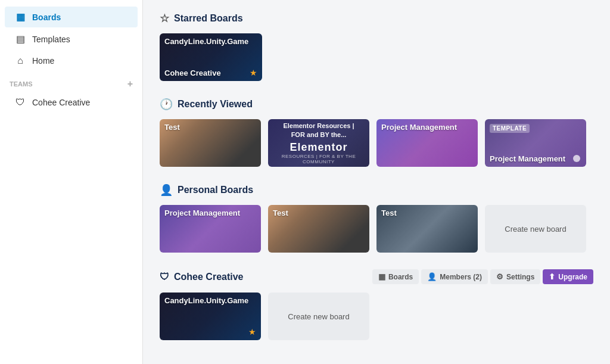  Describe the element at coordinates (319, 159) in the screenshot. I see `elementor-sub: RESOURCES | FOR & BY THE COMMUNITY` at that location.